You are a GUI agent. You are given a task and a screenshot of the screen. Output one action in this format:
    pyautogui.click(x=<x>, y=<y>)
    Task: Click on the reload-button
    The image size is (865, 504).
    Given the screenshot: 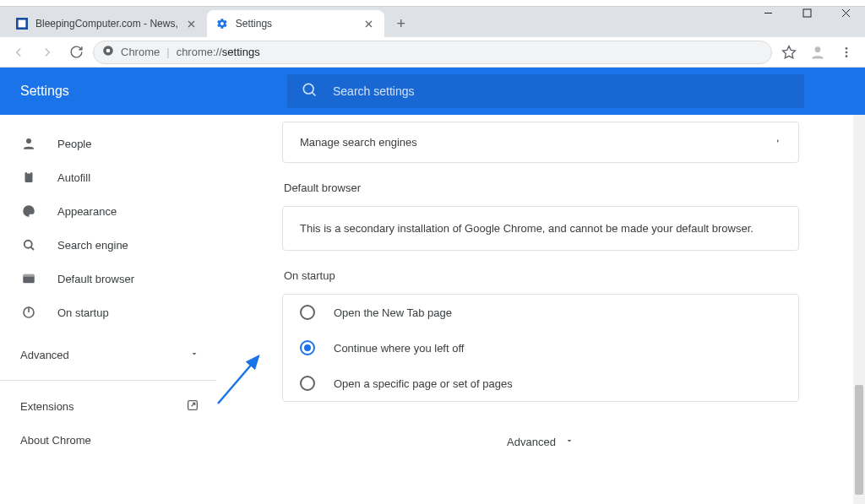 What is the action you would take?
    pyautogui.click(x=76, y=52)
    